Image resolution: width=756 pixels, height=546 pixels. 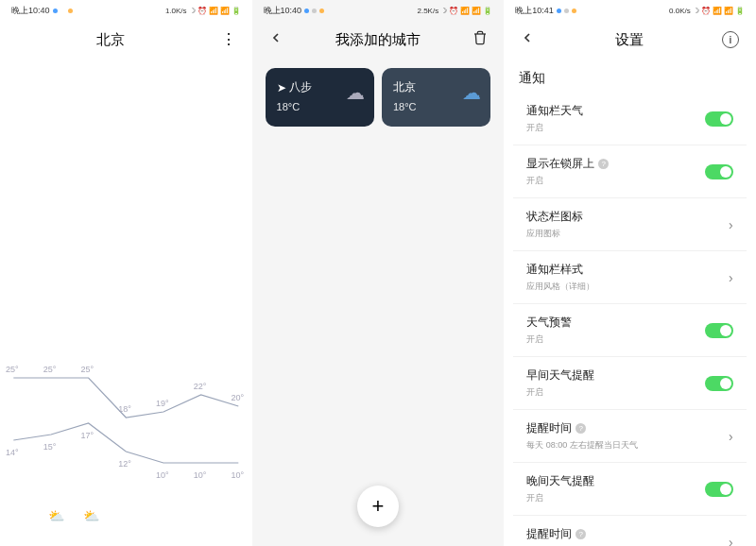 What do you see at coordinates (629, 225) in the screenshot?
I see `setting-row: 状态栏图标应用图标›` at bounding box center [629, 225].